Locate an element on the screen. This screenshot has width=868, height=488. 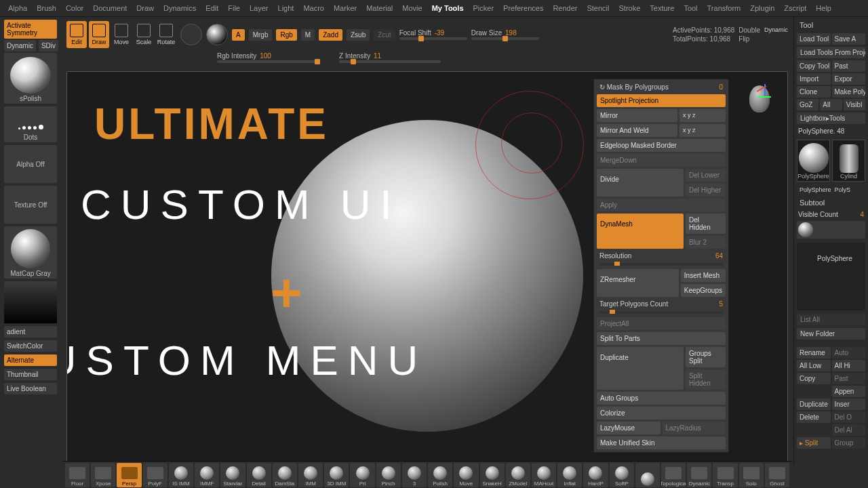
shelf-detail-button: Detail is located at coordinates (259, 475).